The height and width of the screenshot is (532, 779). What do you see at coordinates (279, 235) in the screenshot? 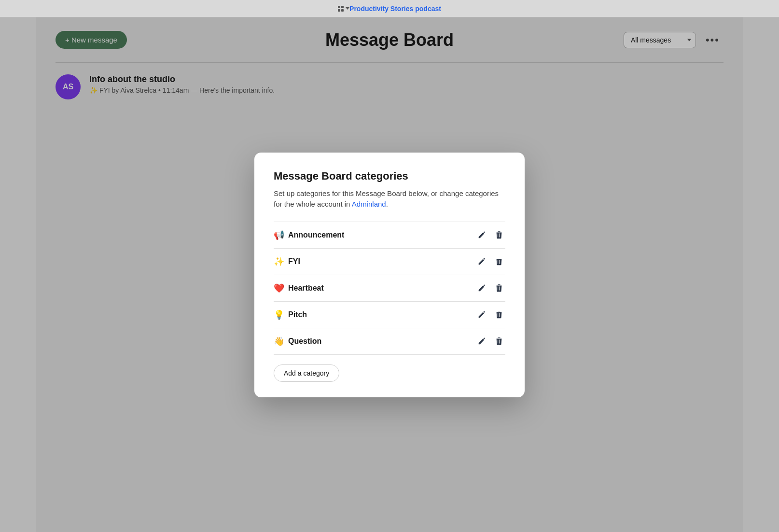
I see `category-emoji: 📢` at bounding box center [279, 235].